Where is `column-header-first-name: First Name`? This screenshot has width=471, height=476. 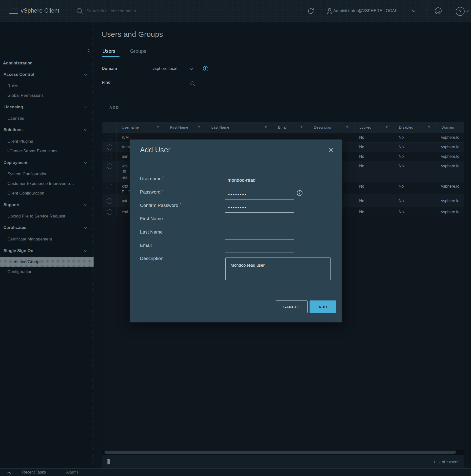
column-header-first-name: First Name is located at coordinates (186, 127).